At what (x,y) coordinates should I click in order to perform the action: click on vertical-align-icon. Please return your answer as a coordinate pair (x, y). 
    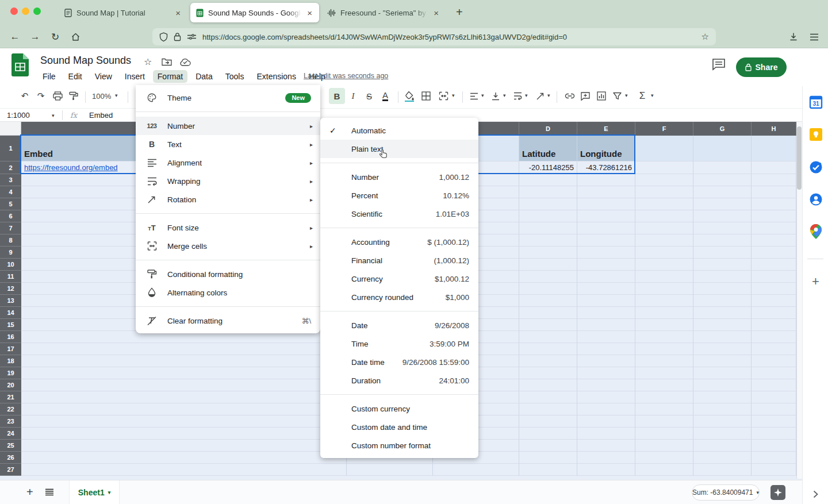
    Looking at the image, I should click on (496, 96).